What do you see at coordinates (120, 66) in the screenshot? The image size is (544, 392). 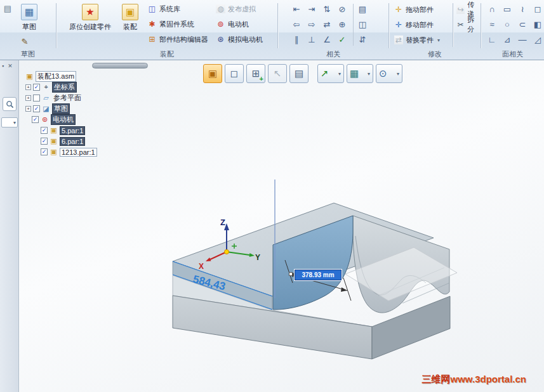 I see `horizontal-scroll-thumb` at bounding box center [120, 66].